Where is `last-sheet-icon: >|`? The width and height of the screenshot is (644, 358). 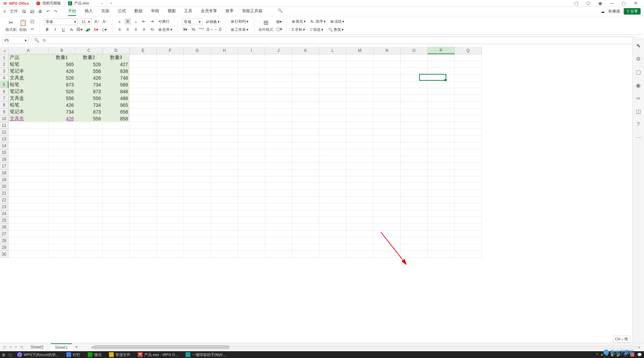 last-sheet-icon: >| is located at coordinates (21, 347).